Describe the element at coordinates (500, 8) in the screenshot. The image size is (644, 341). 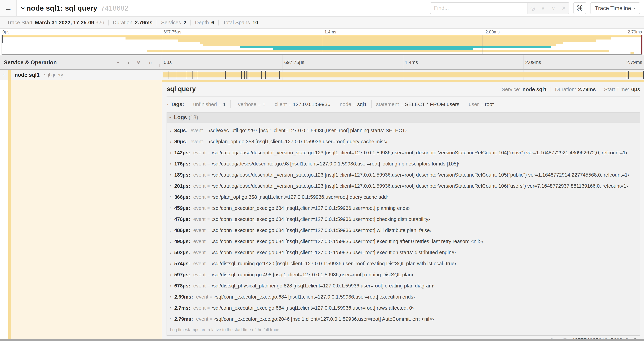
I see `find-box: ◎ ∧ ∨ ✕` at that location.